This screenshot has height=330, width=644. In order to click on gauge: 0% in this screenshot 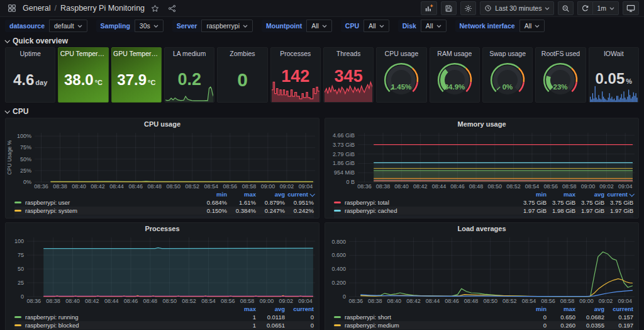, I will do `click(508, 80)`.